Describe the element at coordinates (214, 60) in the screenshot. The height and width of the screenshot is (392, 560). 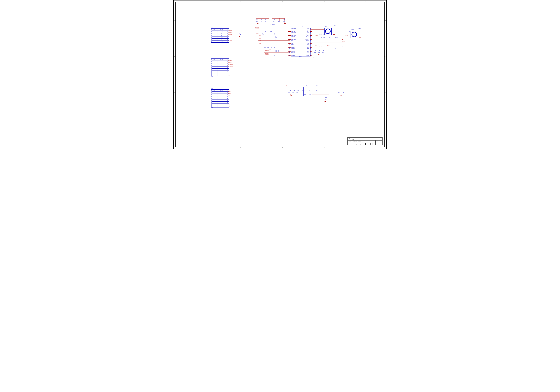
I see `xs2-hdr0: 去向` at that location.